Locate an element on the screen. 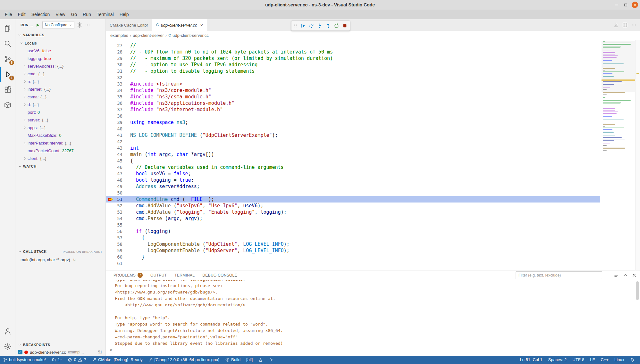 The image size is (640, 364). breadcrumb-examples: examples is located at coordinates (119, 35).